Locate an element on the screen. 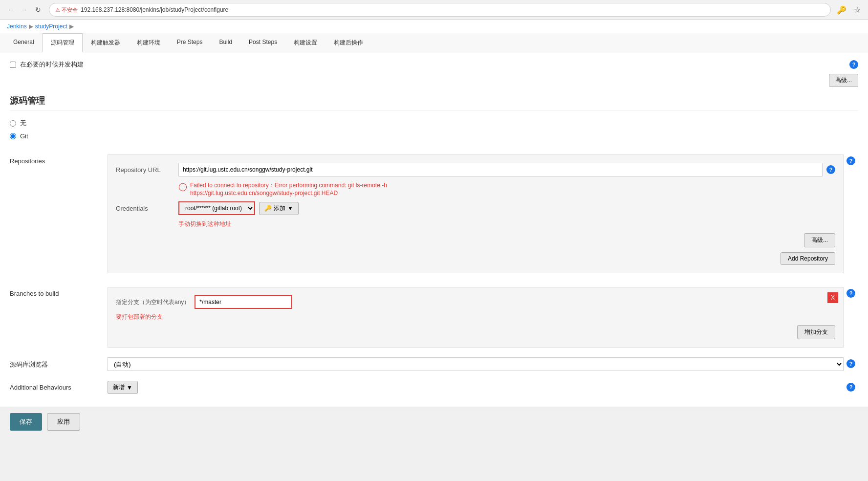  branches-row: Branches to build X 指定分支（为空时代表any） 要打包部署… is located at coordinates (434, 317).